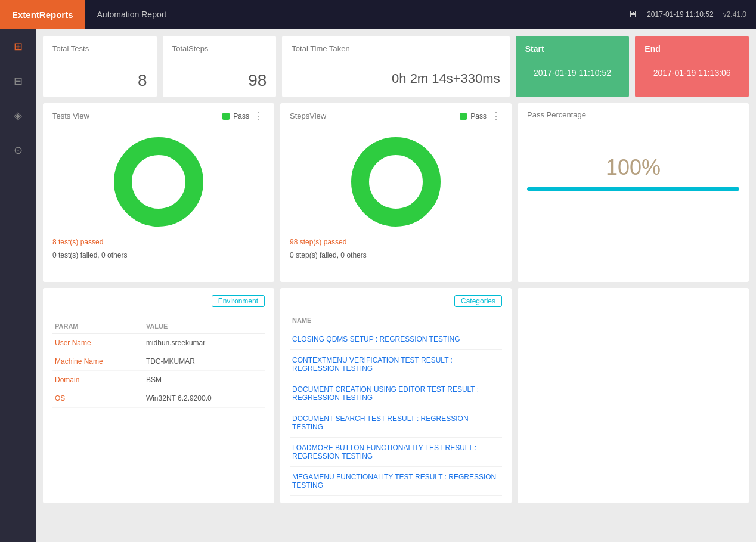 The image size is (756, 542). Describe the element at coordinates (473, 116) in the screenshot. I see `steps-view-legend: Pass` at that location.